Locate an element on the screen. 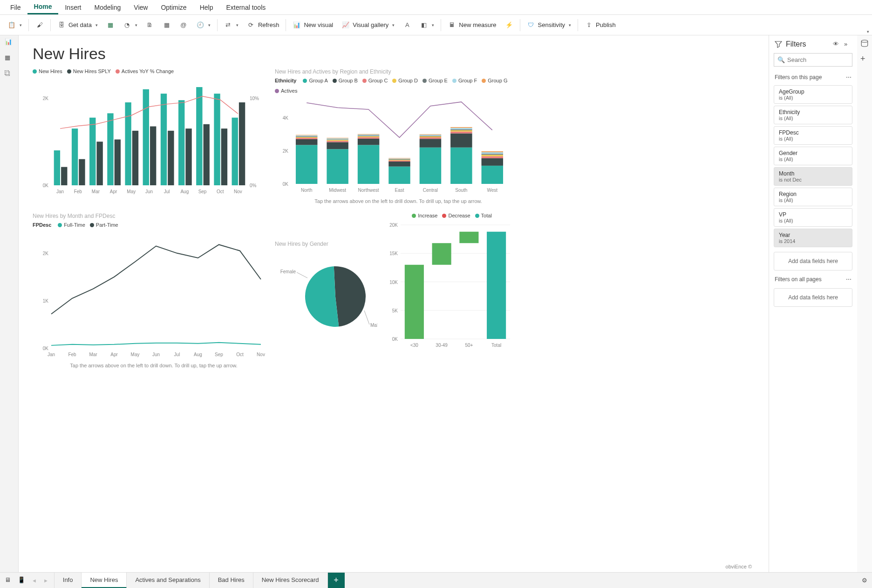 This screenshot has height=588, width=872. svg-text: Aug is located at coordinates (184, 192).